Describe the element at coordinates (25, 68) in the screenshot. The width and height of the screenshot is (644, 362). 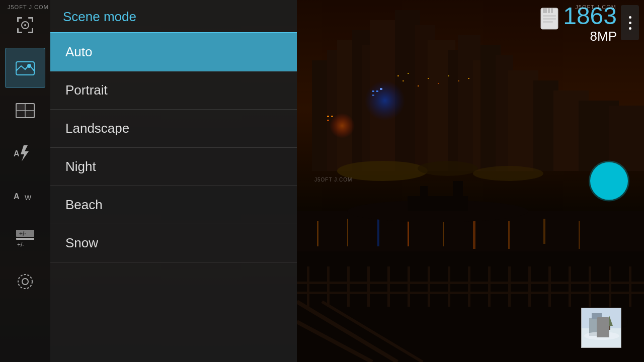
I see `scene-icon` at that location.